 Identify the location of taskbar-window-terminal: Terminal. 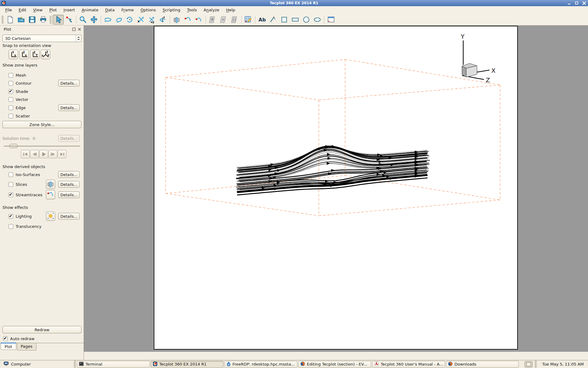
(113, 364).